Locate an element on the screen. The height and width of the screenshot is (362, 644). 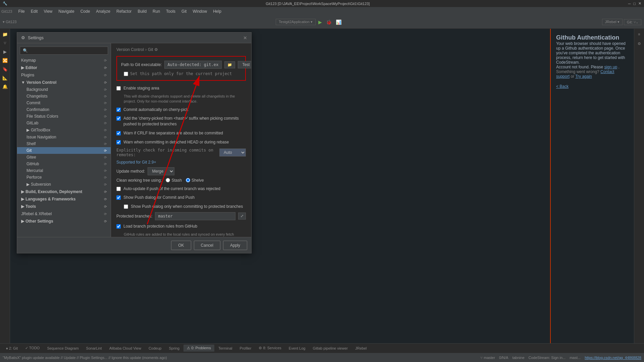
bookmark-icon-btn: 🔖 is located at coordinates (5, 69).